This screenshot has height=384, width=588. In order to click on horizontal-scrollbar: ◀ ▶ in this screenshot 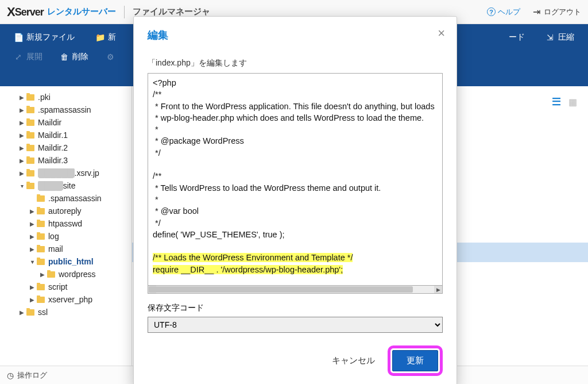, I will do `click(295, 290)`.